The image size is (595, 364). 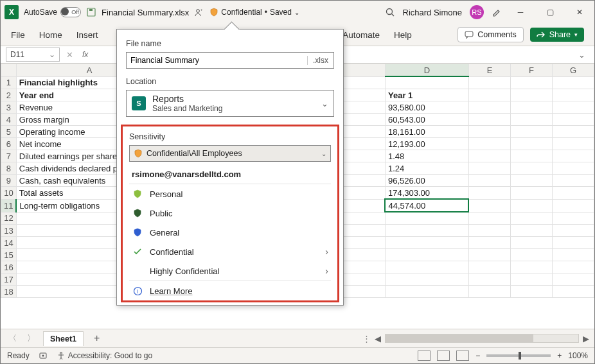 I want to click on cancel-fx-icon: ✕, so click(x=69, y=55).